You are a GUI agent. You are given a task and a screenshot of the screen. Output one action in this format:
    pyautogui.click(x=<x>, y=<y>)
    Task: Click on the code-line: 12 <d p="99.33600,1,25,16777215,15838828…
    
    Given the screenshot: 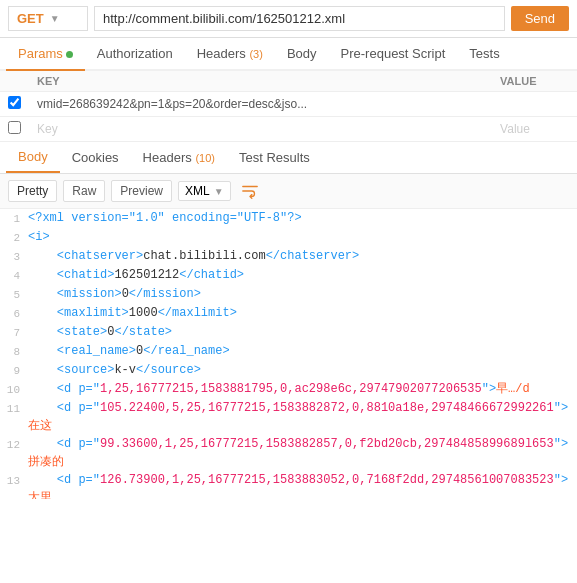 What is the action you would take?
    pyautogui.click(x=288, y=453)
    